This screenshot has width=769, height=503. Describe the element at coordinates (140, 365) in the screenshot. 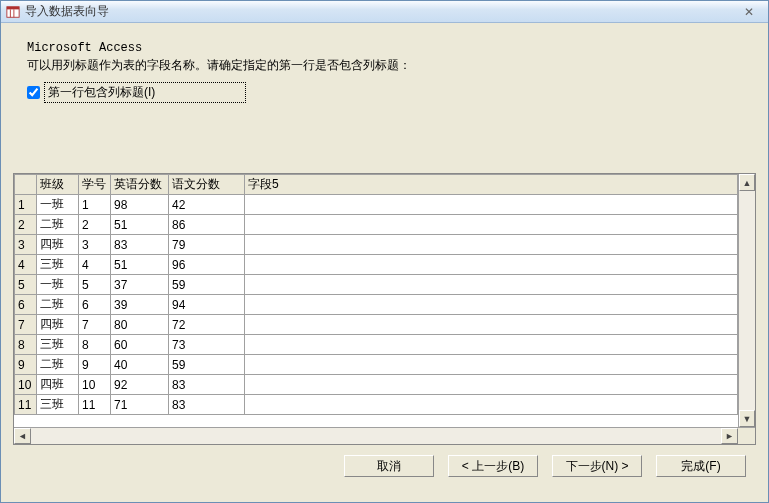

I see `cell: 40` at that location.